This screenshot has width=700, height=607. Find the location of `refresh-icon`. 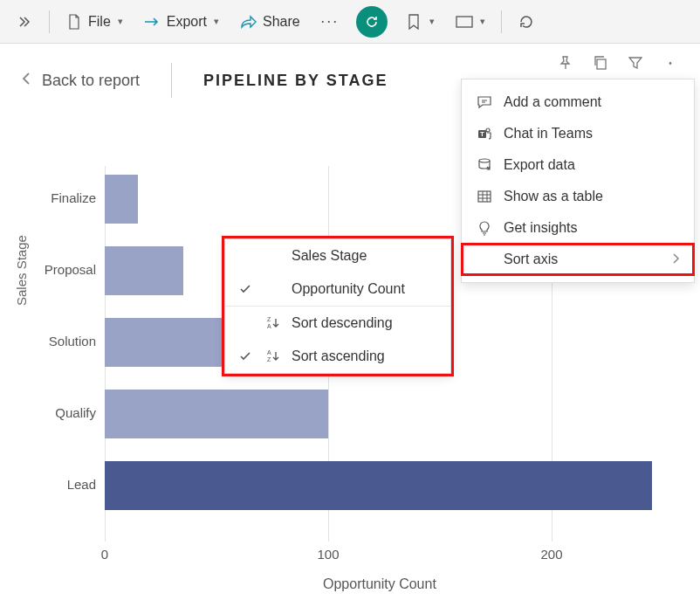

refresh-icon is located at coordinates (372, 22).